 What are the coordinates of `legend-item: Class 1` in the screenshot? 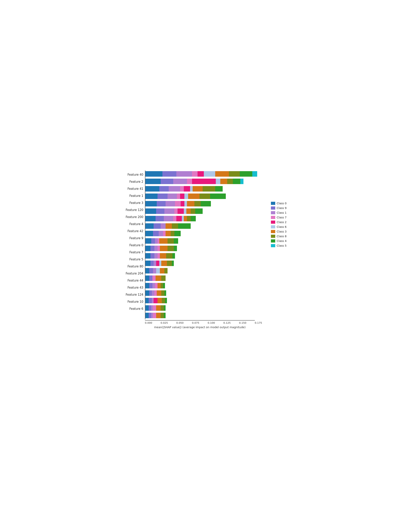 It's located at (283, 213).